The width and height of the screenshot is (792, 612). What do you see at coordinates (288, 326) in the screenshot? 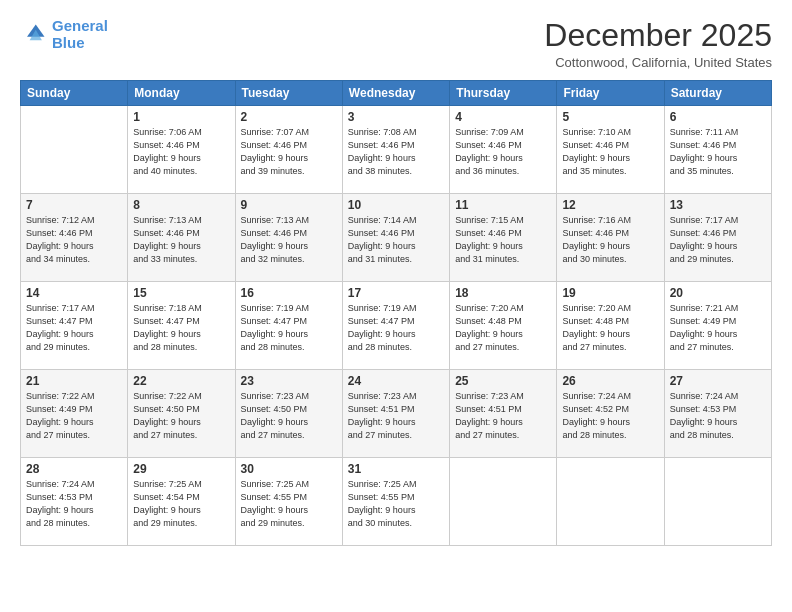
I see `calendar-cell: 16Sunrise: 7:19 AM Sunset: 4:47 PM Dayli…` at bounding box center [288, 326].